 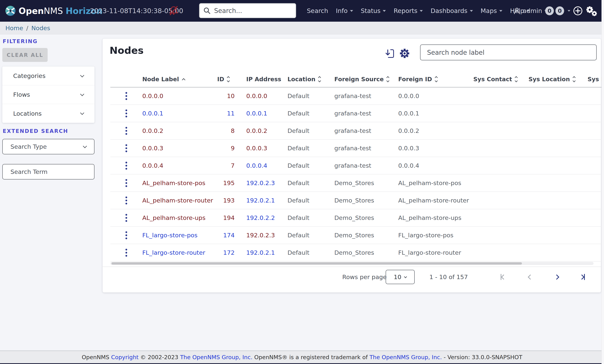 I want to click on opennms-logo-icon, so click(x=10, y=11).